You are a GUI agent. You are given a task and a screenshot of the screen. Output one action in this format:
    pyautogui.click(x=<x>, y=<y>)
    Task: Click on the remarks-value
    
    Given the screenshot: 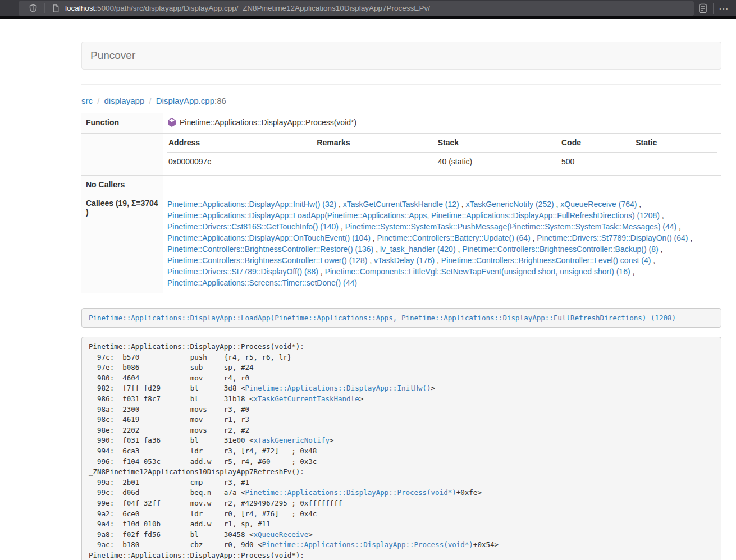 What is the action you would take?
    pyautogui.click(x=376, y=162)
    